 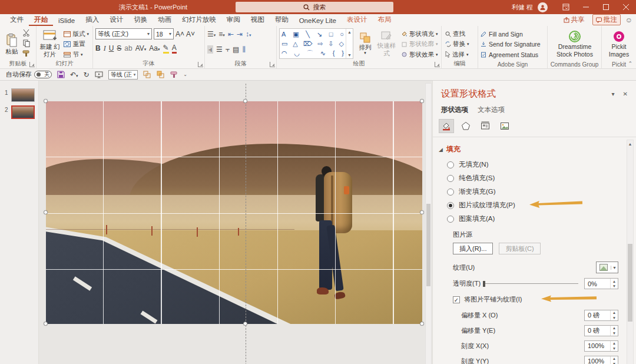 What do you see at coordinates (46, 101) in the screenshot?
I see `handle-top-left` at bounding box center [46, 101].